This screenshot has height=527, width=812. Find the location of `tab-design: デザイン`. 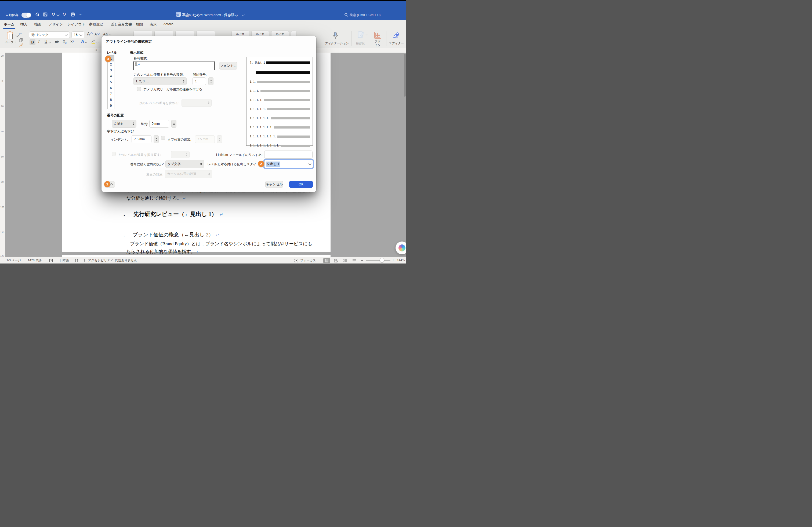

tab-design: デザイン is located at coordinates (56, 25).